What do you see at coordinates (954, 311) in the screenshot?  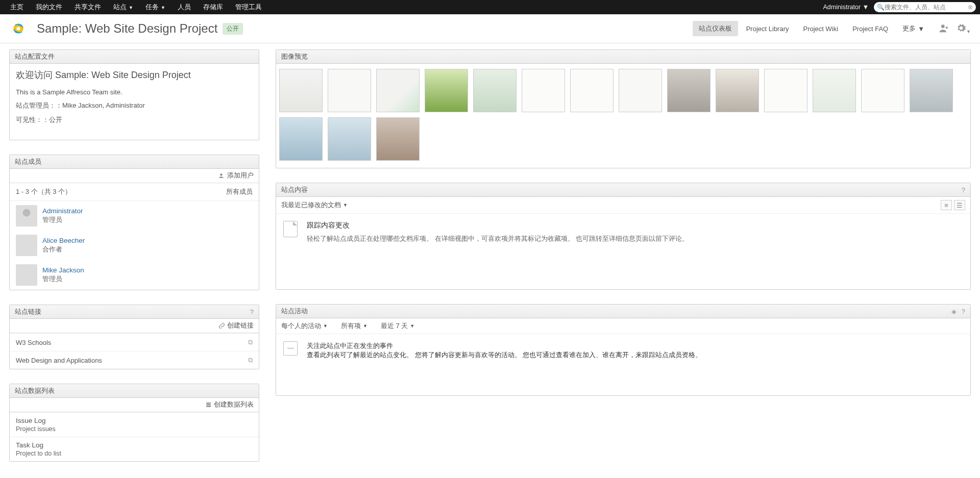 I see `rss-icon: ◈` at bounding box center [954, 311].